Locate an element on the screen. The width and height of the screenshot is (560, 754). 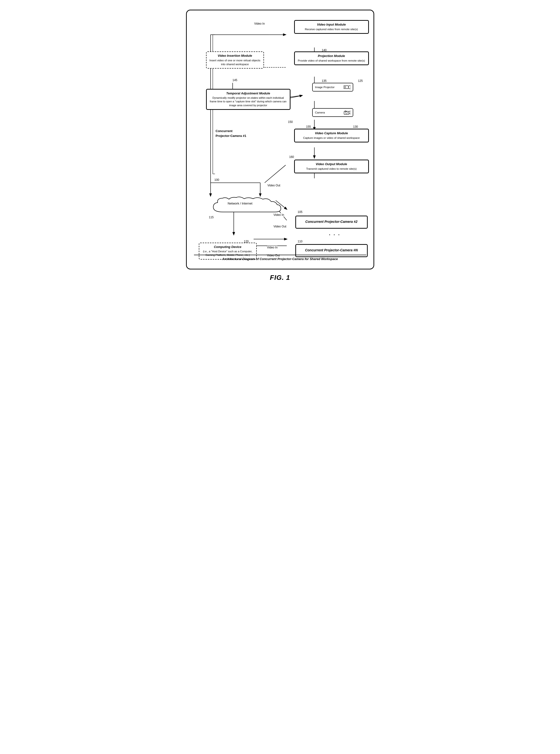
camera-box: Camera is located at coordinates (333, 113).